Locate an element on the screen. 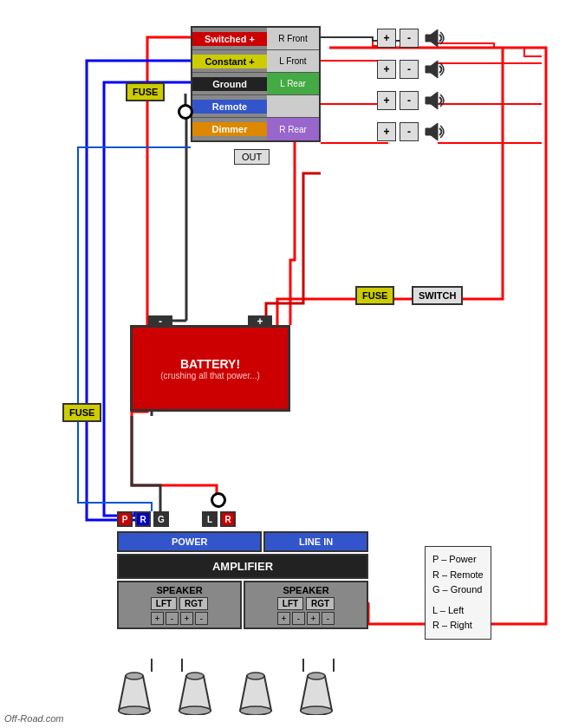  spk-row-rrear: + - is located at coordinates (412, 132).